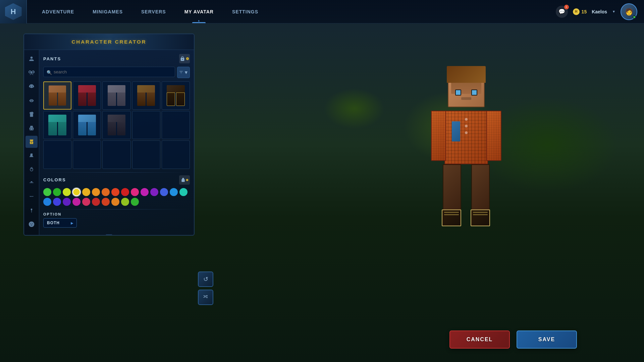 This screenshot has width=644, height=362. What do you see at coordinates (183, 72) in the screenshot?
I see `search-filter-button: ▼` at bounding box center [183, 72].